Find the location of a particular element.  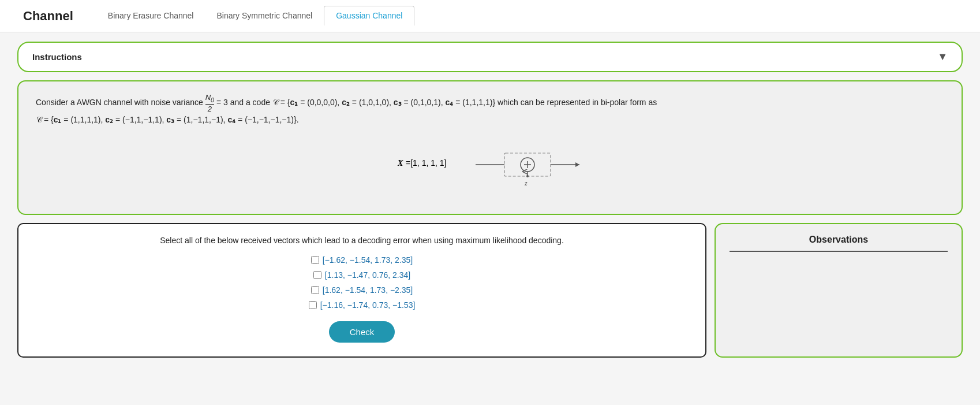

option-4-label: [−1.16, −1.74, 0.73, −1.53] is located at coordinates (368, 305).